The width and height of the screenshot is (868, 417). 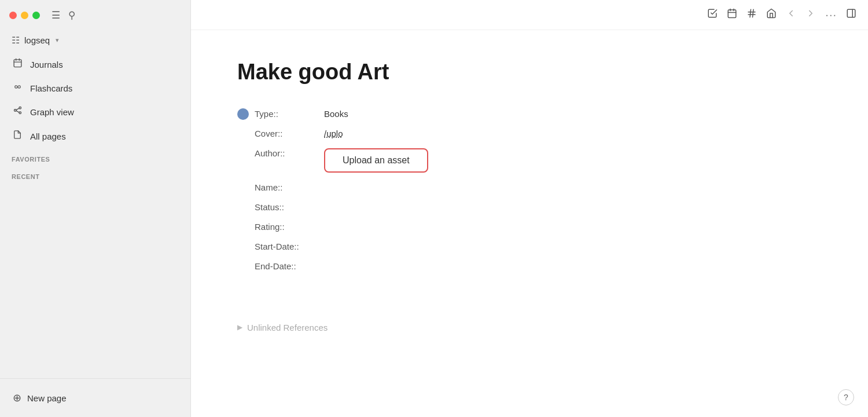 I want to click on unlinked-refs-triangle-icon: ▶, so click(x=240, y=327).